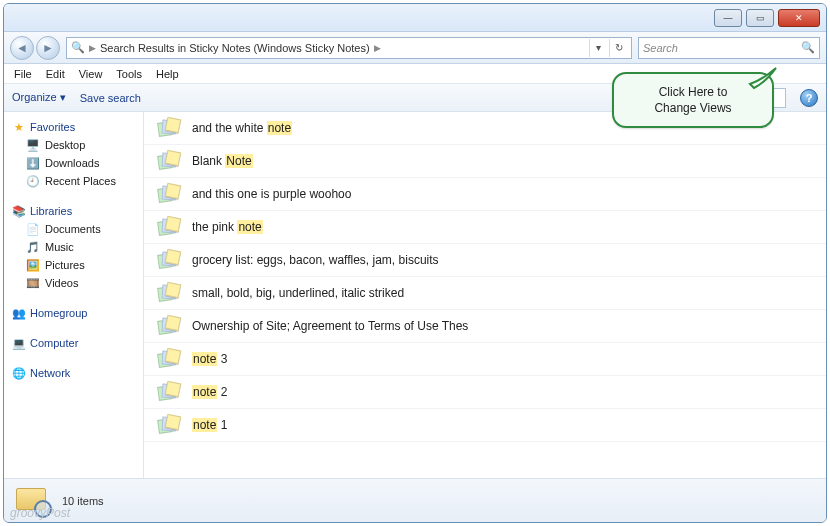 Image resolution: width=830 pixels, height=526 pixels. I want to click on result-row: and the white note, so click(485, 128).